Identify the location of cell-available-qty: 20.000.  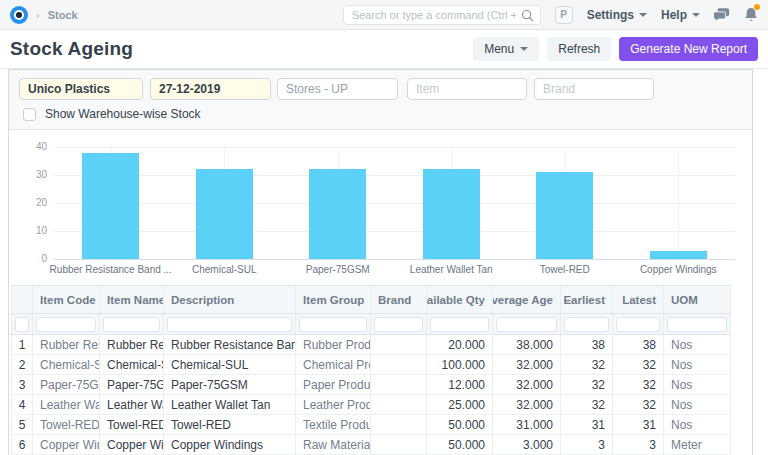
(460, 344).